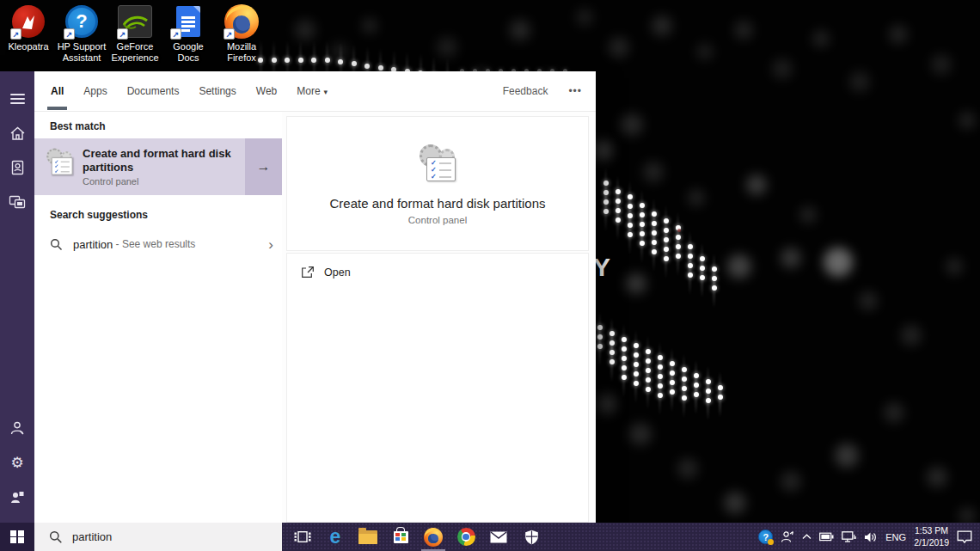  Describe the element at coordinates (932, 536) in the screenshot. I see `clock: 1:53 PM 2/1/2019` at that location.